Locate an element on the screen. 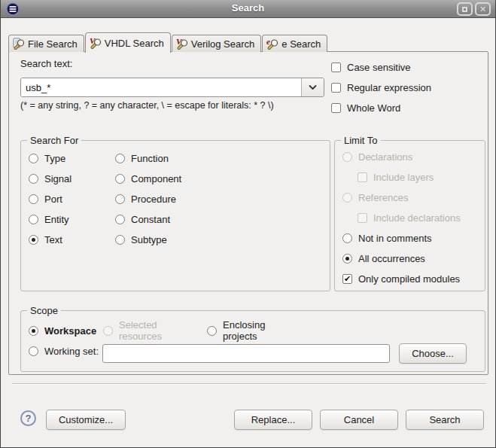 The height and width of the screenshot is (448, 496). search-options: Case sensitive Regular expression Whole … is located at coordinates (406, 92).